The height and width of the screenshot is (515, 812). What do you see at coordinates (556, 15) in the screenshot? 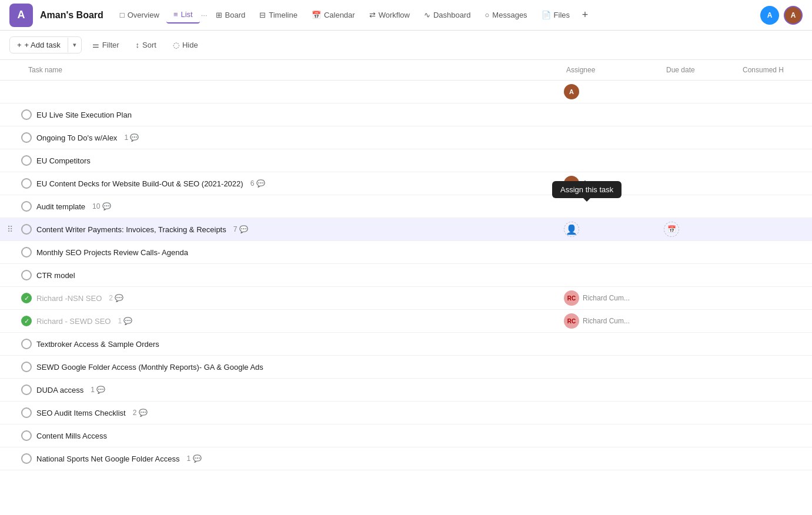
I see `nav-files: 📄 Files` at bounding box center [556, 15].